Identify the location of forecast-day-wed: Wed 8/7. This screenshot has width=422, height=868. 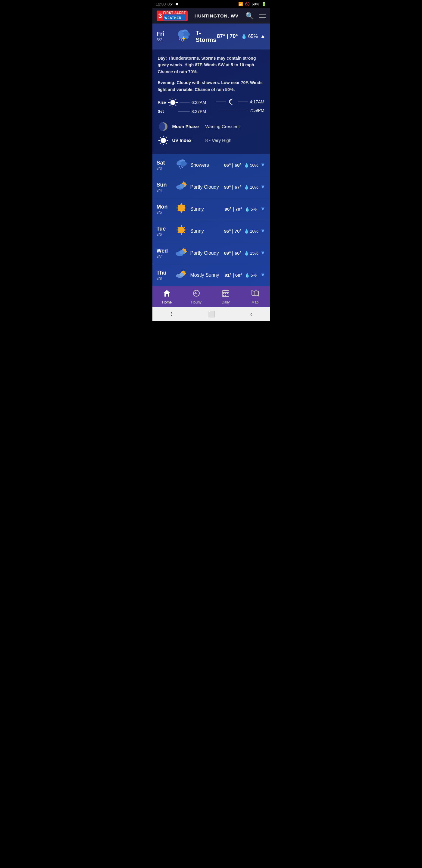
(164, 253).